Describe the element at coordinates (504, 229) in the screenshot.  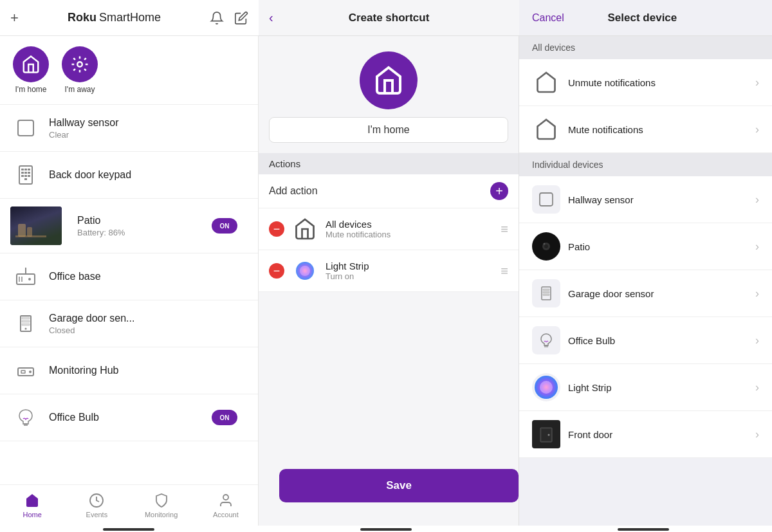
I see `all-devices-drag-handle: ≡` at that location.